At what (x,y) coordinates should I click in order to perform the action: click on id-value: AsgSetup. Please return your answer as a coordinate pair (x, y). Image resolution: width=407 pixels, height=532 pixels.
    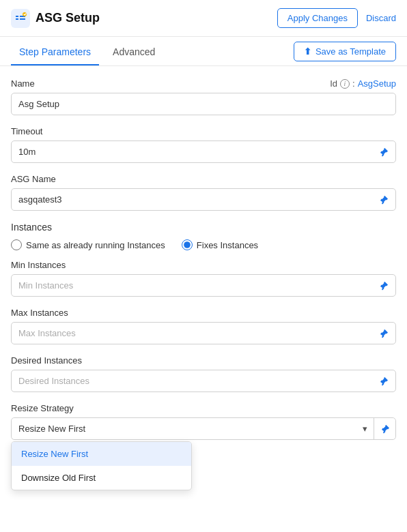
    Looking at the image, I should click on (377, 83).